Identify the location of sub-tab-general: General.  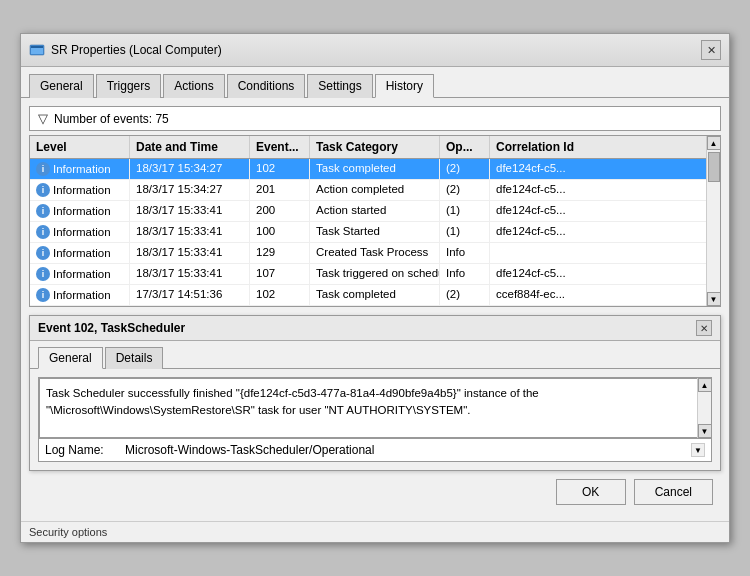
(70, 358).